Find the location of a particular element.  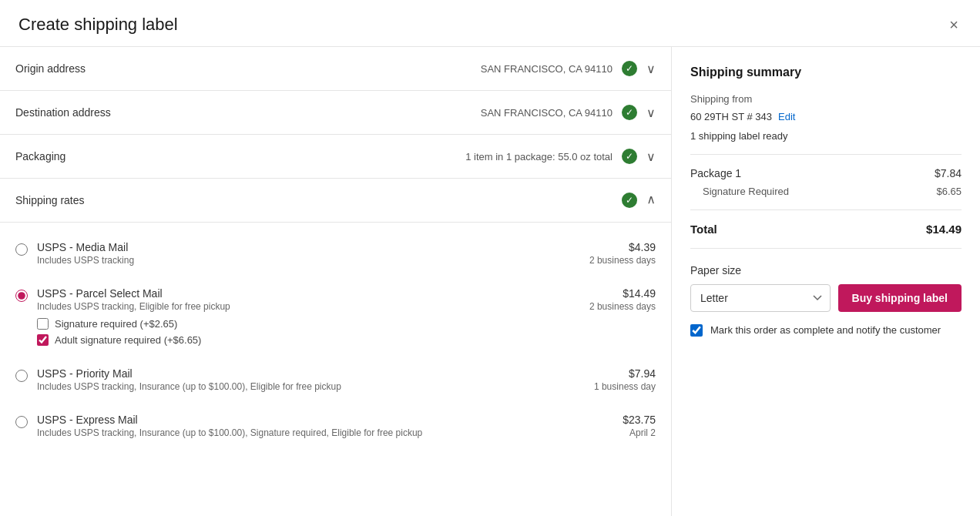

sig-required-label: Signature required (+$2.65) is located at coordinates (116, 323).